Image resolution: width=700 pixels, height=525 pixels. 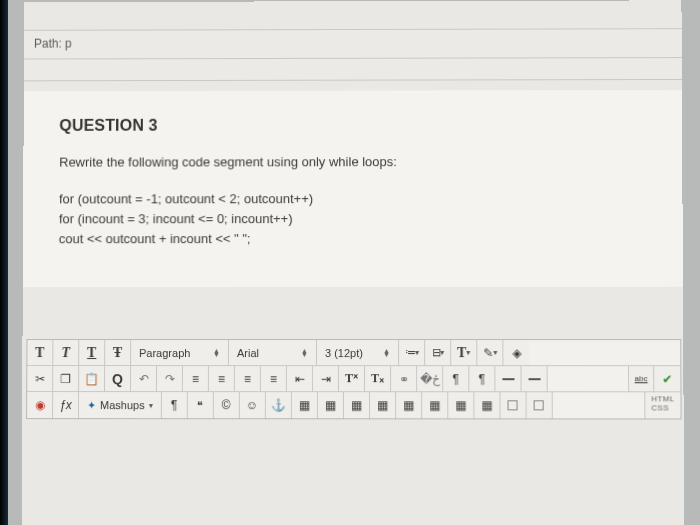 What do you see at coordinates (404, 380) in the screenshot?
I see `link-button: ⚭` at bounding box center [404, 380].